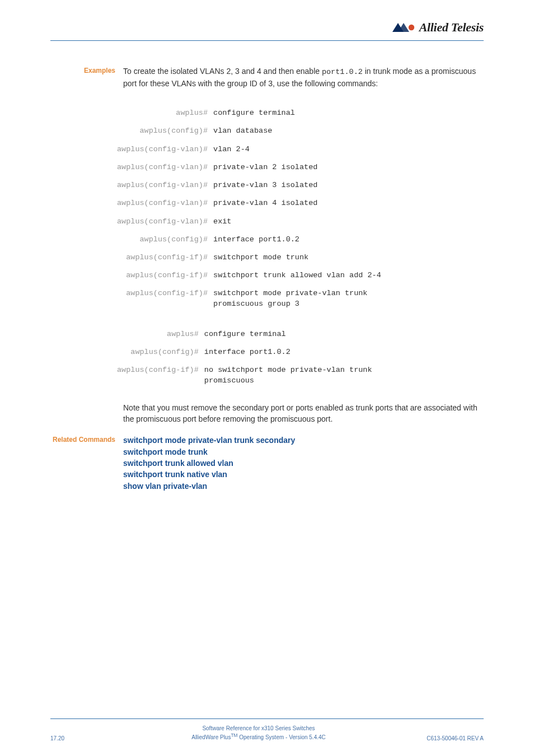  I want to click on allied-telesis-icon, so click(404, 27).